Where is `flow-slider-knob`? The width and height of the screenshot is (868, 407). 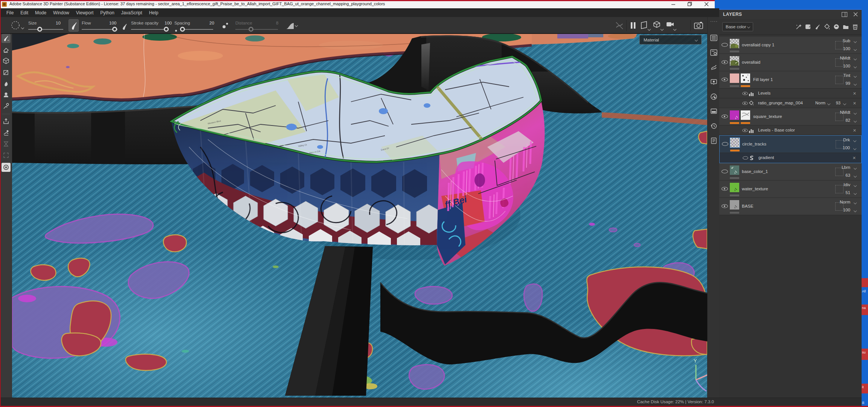 flow-slider-knob is located at coordinates (114, 29).